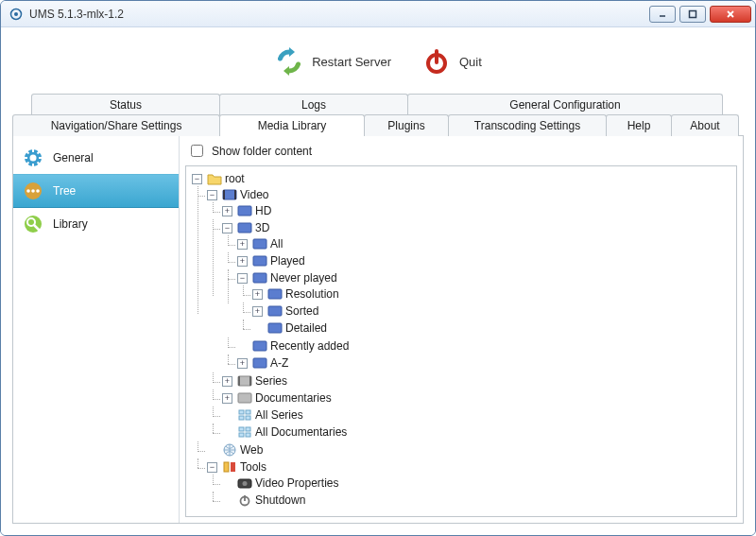 The width and height of the screenshot is (756, 536). I want to click on tab-about: About, so click(705, 125).